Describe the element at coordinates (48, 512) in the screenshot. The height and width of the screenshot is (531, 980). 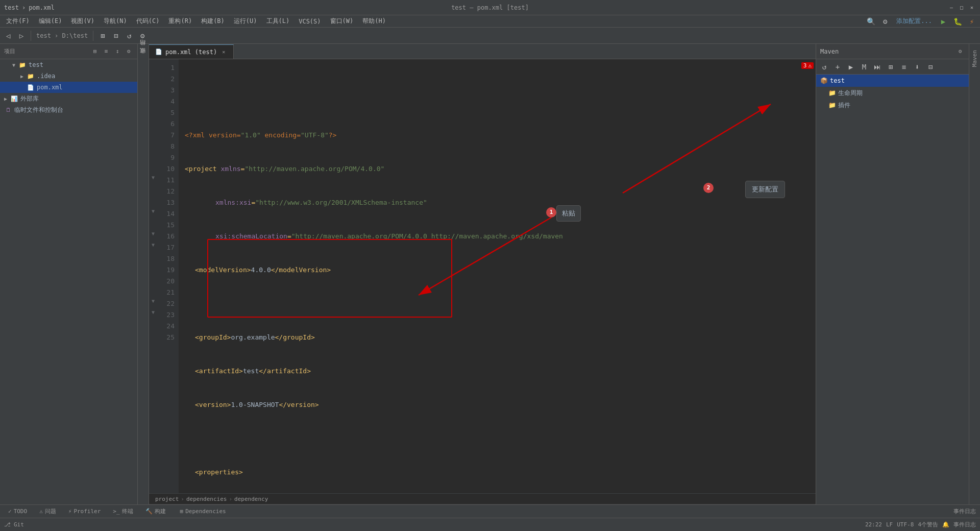
I see `tab-issues: ⚠ 问题` at that location.